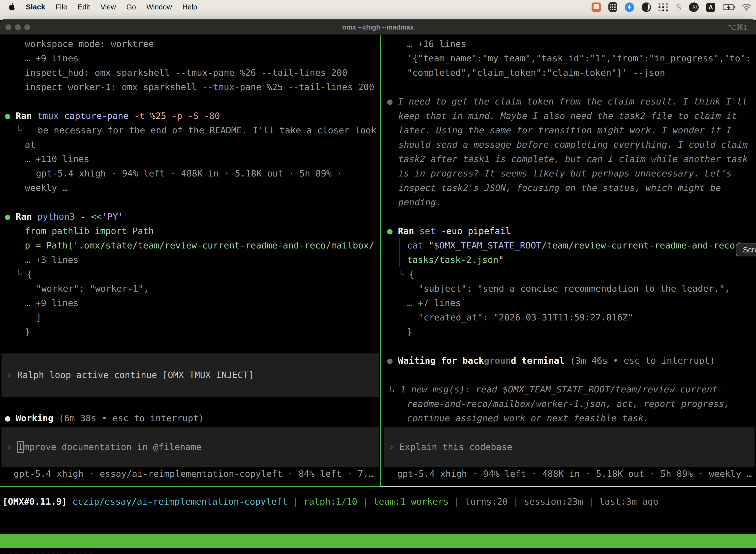 The height and width of the screenshot is (554, 756). What do you see at coordinates (448, 447) in the screenshot?
I see `prompt-input-line: › Explain this codebase` at bounding box center [448, 447].